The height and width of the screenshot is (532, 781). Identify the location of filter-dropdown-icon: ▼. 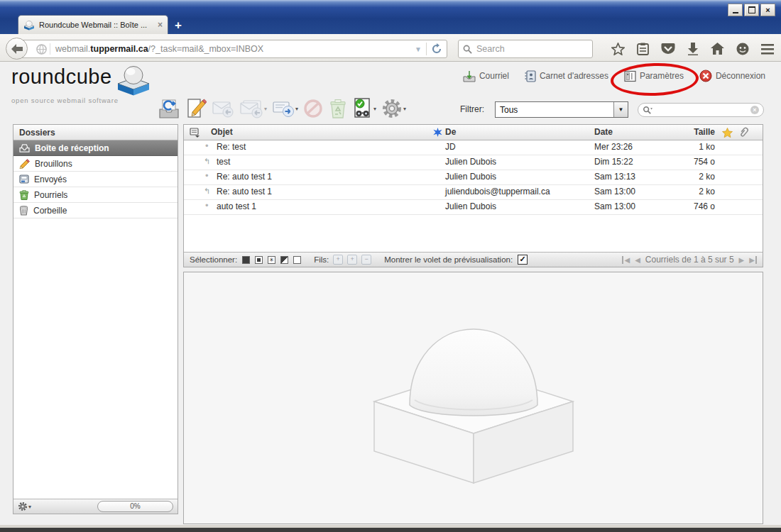
(621, 109).